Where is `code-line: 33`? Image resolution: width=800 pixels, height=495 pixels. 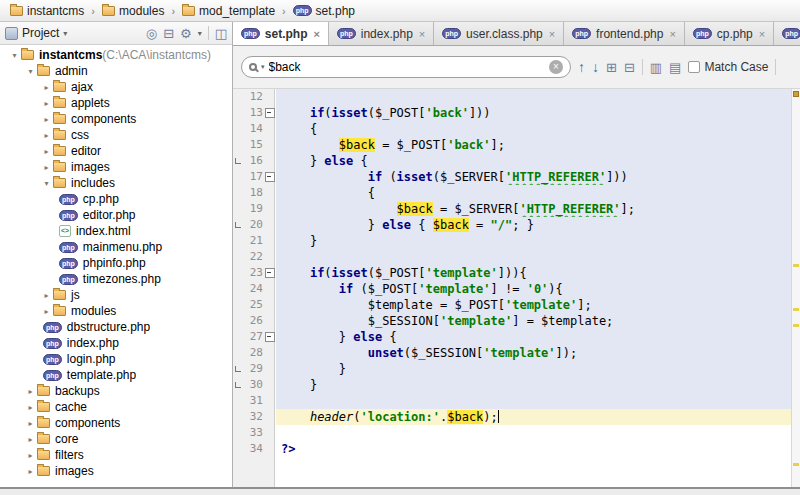
code-line: 33 is located at coordinates (516, 433).